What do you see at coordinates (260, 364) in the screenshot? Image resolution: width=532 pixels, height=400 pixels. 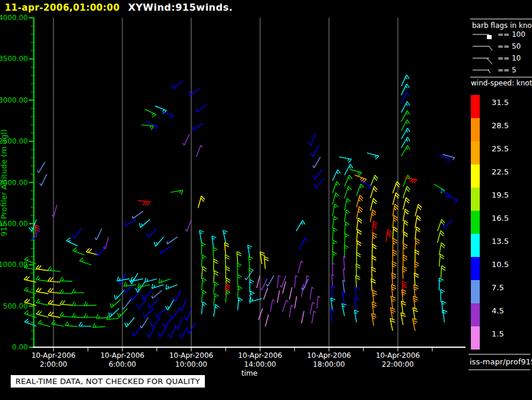 I see `x-tick-time: 14:00:00` at bounding box center [260, 364].